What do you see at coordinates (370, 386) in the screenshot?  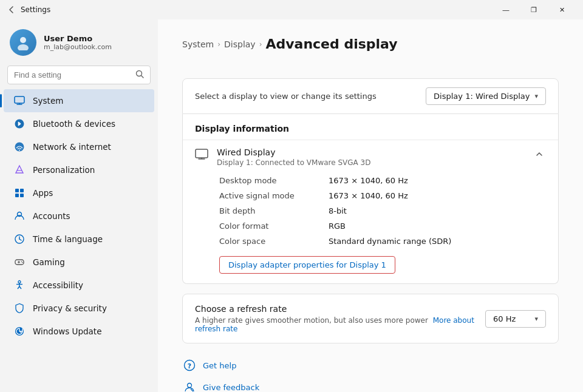 I see `give-feedback-row: Give feedback` at bounding box center [370, 386].